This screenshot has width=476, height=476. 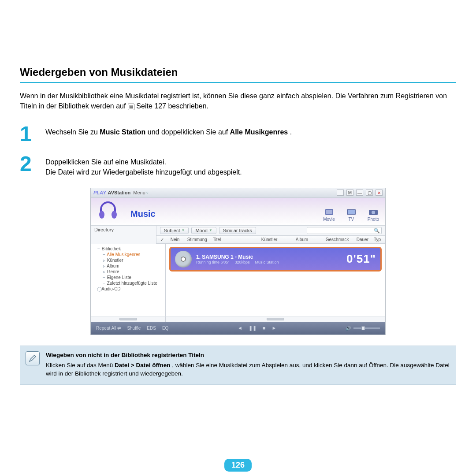 What do you see at coordinates (172, 106) in the screenshot?
I see `intro-part2: Seite 127 beschrieben.` at bounding box center [172, 106].